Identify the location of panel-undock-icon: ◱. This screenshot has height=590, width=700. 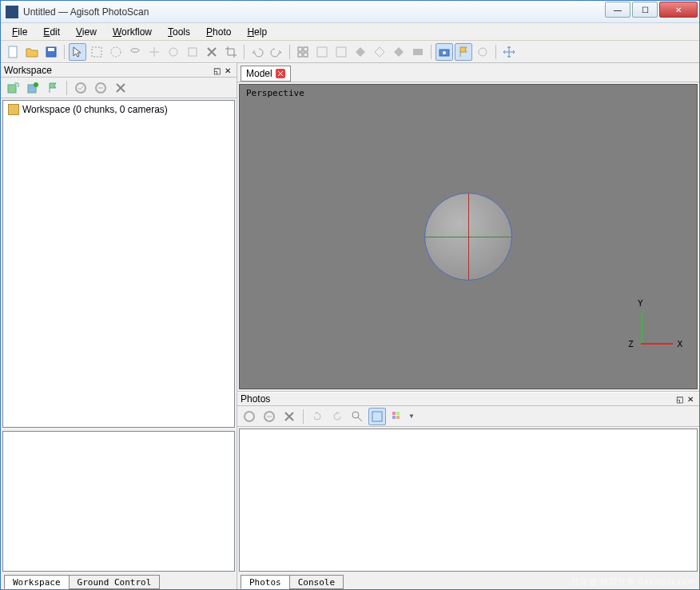
(217, 70).